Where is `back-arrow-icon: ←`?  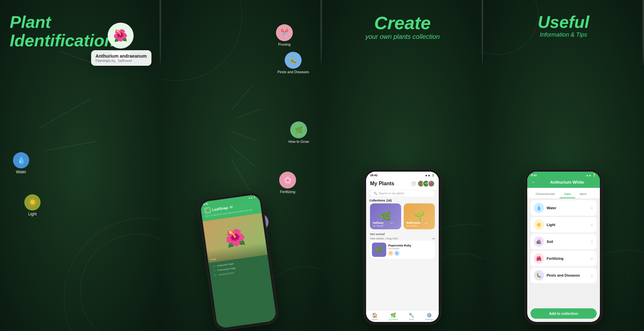
back-arrow-icon: ← is located at coordinates (533, 182).